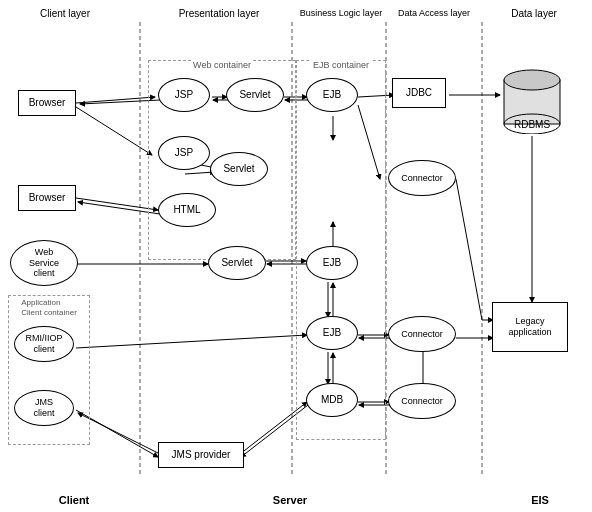 Image resolution: width=592 pixels, height=512 pixels. I want to click on server-bottom-label: Server, so click(290, 500).